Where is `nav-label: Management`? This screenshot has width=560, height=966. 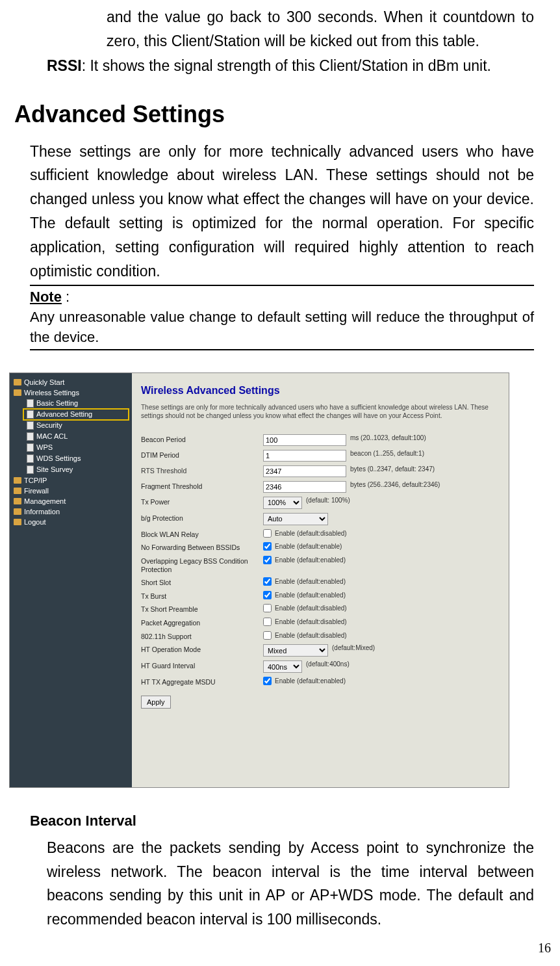
nav-label: Management is located at coordinates (45, 501).